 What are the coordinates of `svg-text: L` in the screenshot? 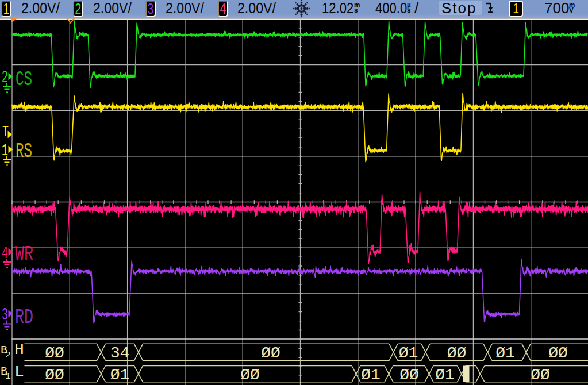 It's located at (20, 372).